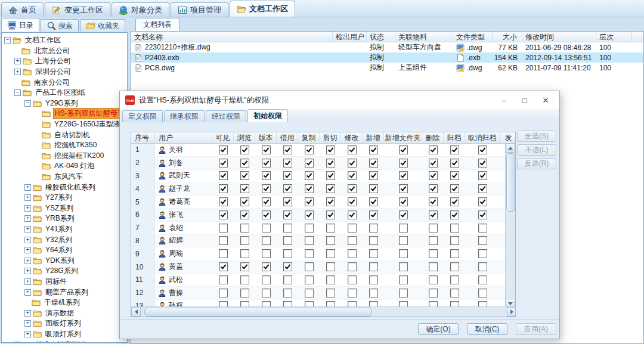 The image size is (644, 344). I want to click on tree-node: 南京分公司, so click(64, 82).